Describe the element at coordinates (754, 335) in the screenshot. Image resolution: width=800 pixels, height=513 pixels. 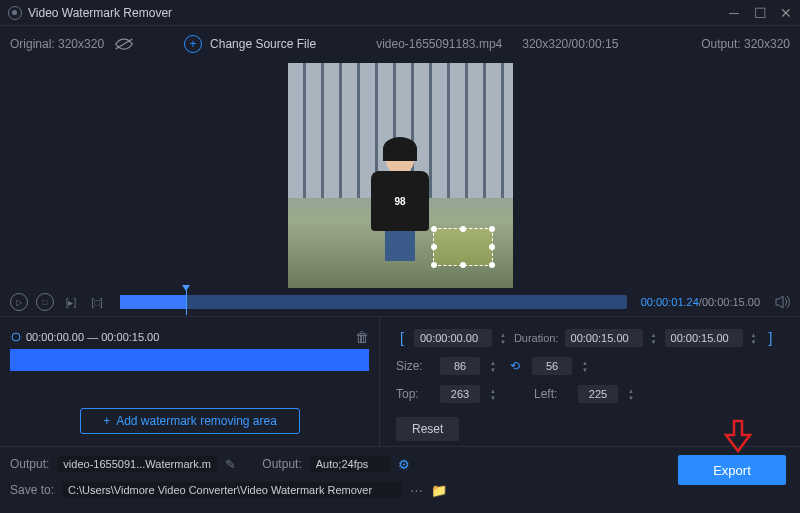
I see `end-up-icon: ▲` at that location.